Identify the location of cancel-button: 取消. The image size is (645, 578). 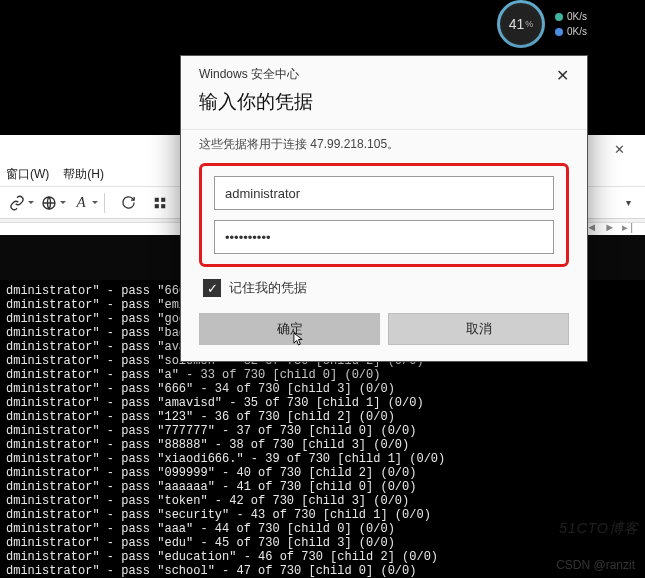
(478, 329).